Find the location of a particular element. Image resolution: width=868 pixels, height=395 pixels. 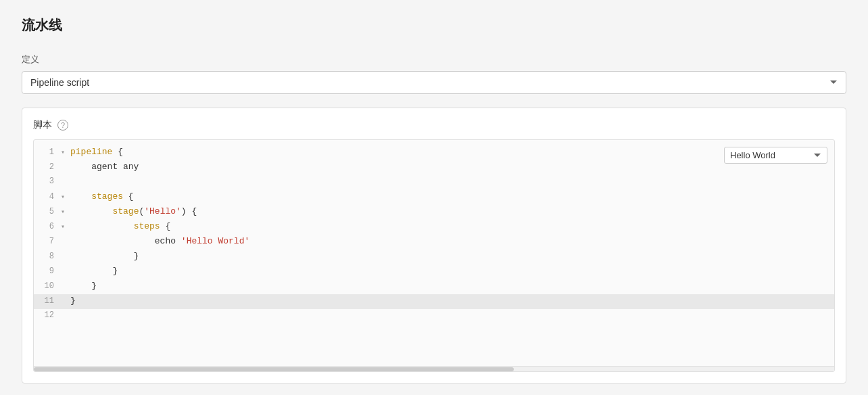

script-help-icon: ? is located at coordinates (63, 125).